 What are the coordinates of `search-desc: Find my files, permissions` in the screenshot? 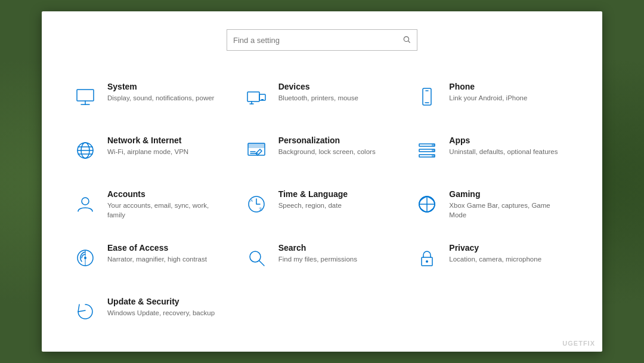 It's located at (318, 259).